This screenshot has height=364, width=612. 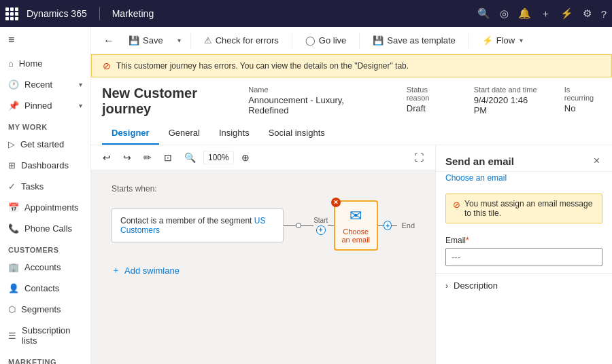 I want to click on sidebar-item-appointments: 📅 Appointments, so click(x=45, y=208).